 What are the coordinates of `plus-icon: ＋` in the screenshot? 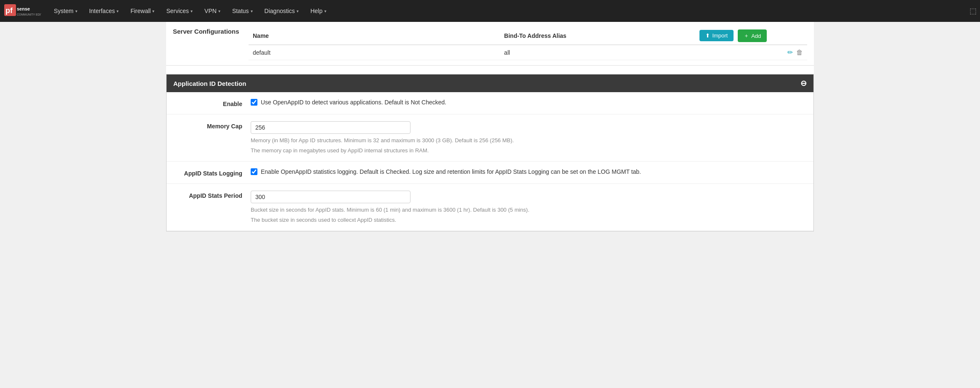 It's located at (746, 36).